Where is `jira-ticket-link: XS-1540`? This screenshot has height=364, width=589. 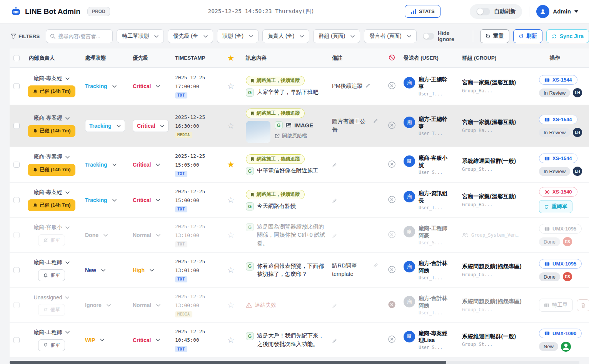
jira-ticket-link: XS-1540 is located at coordinates (558, 192).